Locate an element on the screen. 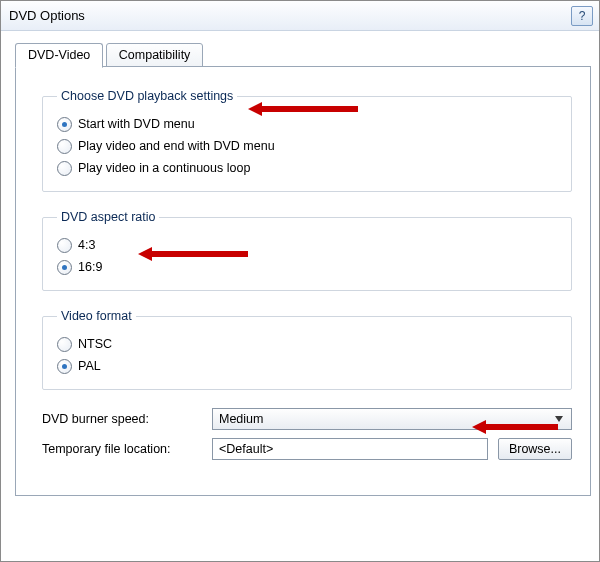 Image resolution: width=600 pixels, height=562 pixels. combo-value: Medium is located at coordinates (385, 419).